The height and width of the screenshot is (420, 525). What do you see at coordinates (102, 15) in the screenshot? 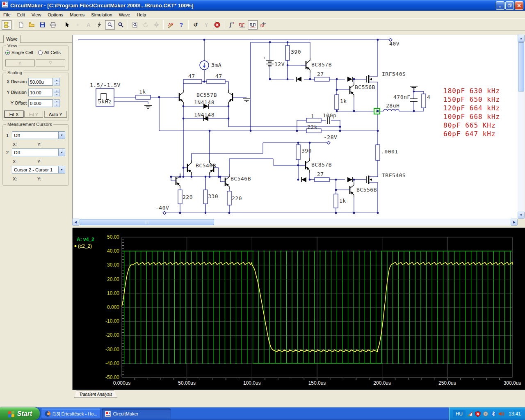
I see `menu-item-simulation: Simulation` at bounding box center [102, 15].